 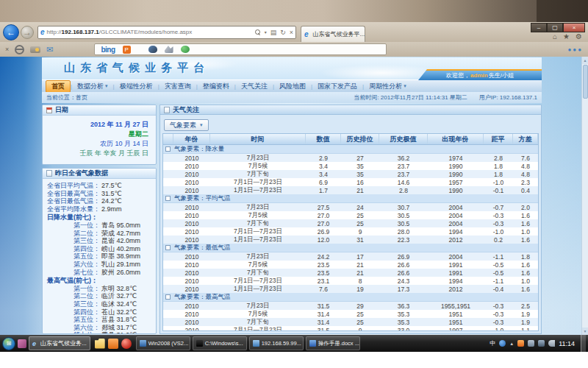 What do you see at coordinates (567, 344) in the screenshot?
I see `clock: 11:14` at bounding box center [567, 344].